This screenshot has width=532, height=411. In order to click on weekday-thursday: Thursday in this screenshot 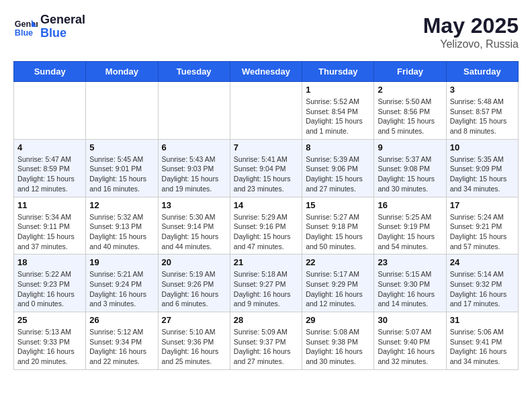, I will do `click(339, 72)`.